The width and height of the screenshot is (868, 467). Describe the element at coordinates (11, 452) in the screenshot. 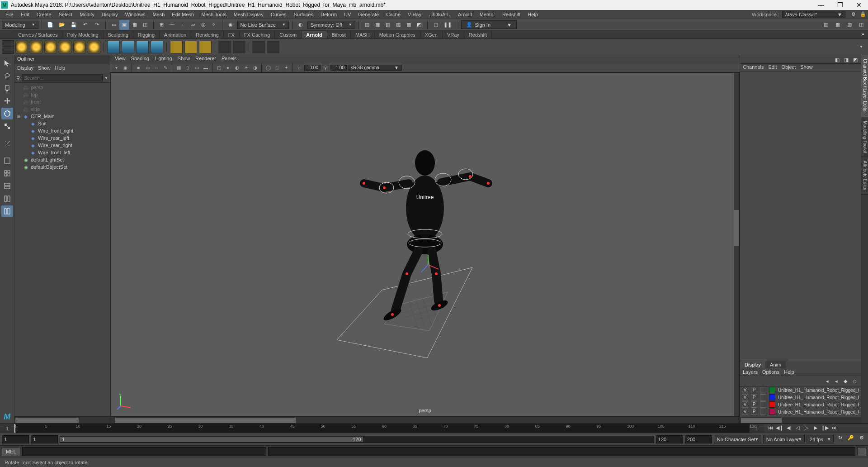

I see `mel-label: MEL` at that location.